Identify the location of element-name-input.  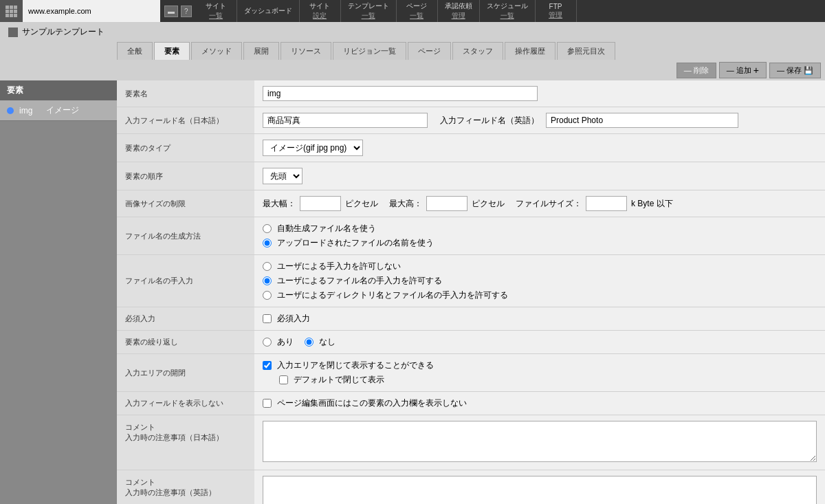
(400, 94).